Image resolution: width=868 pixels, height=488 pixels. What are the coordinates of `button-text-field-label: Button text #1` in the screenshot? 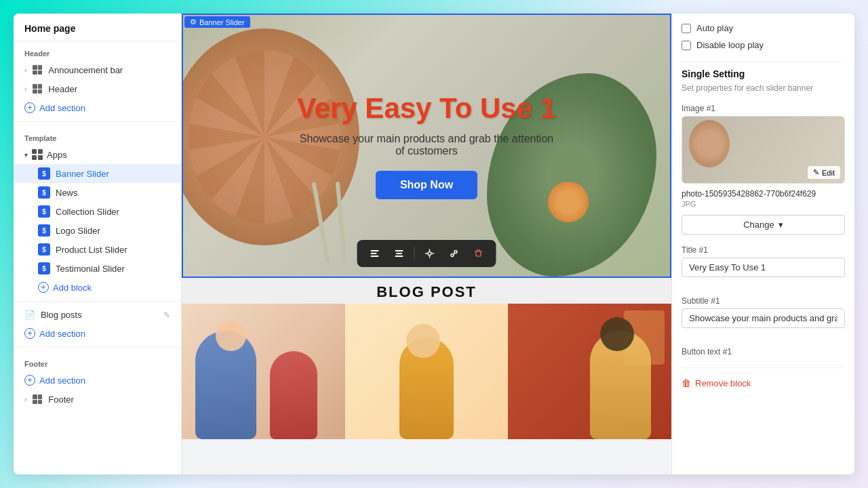 It's located at (764, 352).